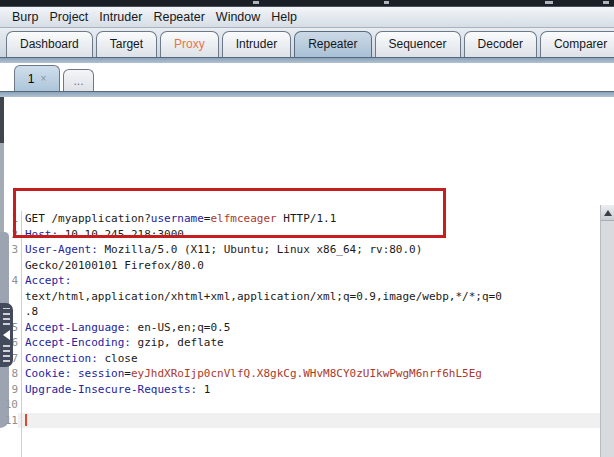 This screenshot has height=457, width=614. What do you see at coordinates (500, 44) in the screenshot?
I see `tab-decoder: Decoder` at bounding box center [500, 44].